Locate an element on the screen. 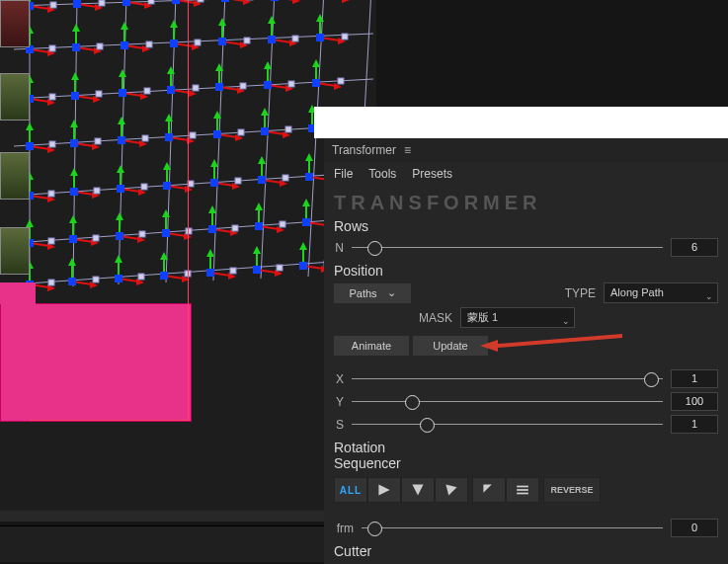 The height and width of the screenshot is (564, 728). frm-slider is located at coordinates (512, 528).